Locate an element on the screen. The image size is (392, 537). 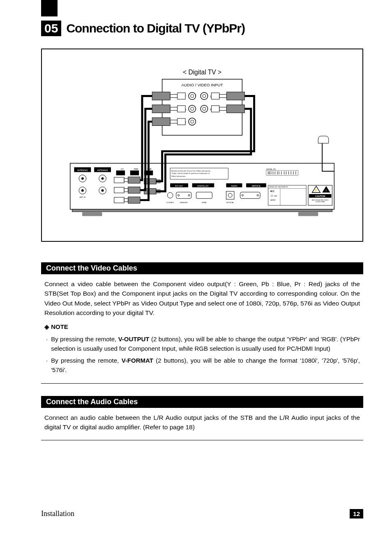
svg-text: S-VIDEO is located at coordinates (170, 202).